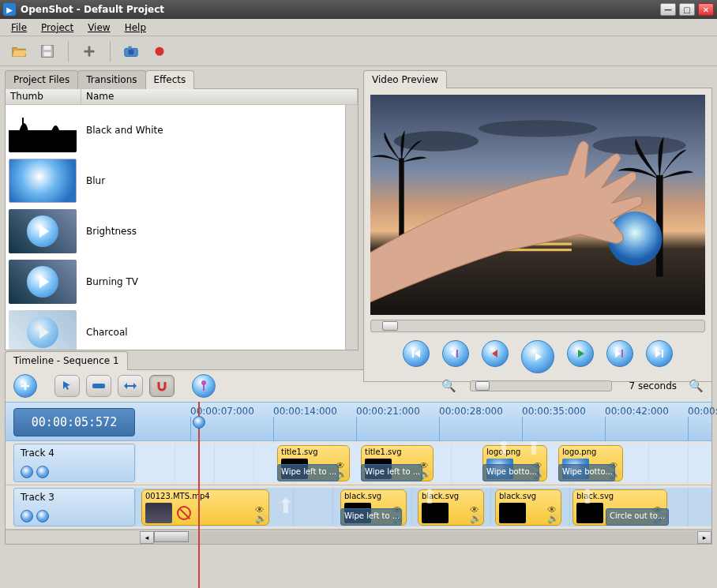 The image size is (717, 588). I want to click on effect-name: Blur, so click(92, 181).